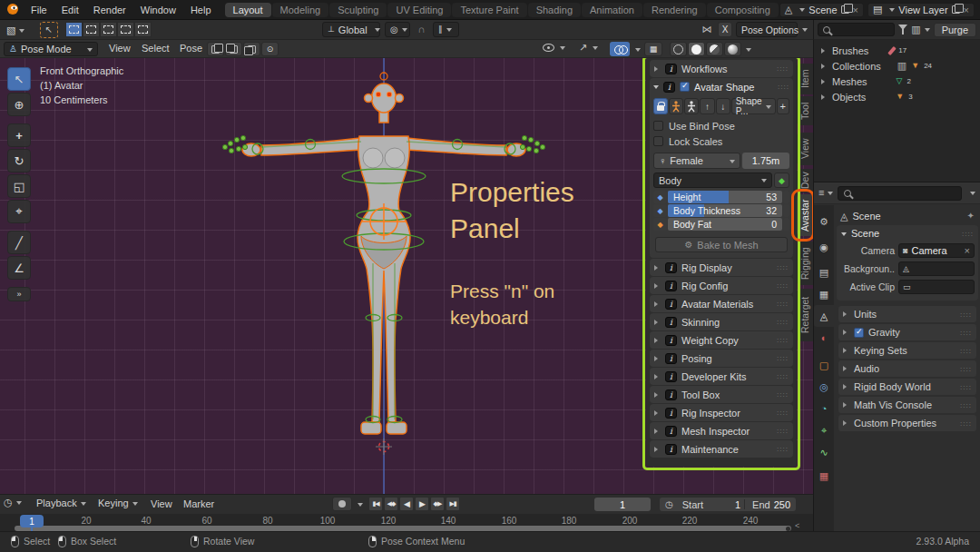 Image resolution: width=980 pixels, height=552 pixels. I want to click on bake-to-mesh-button: ⚙ Bake to Mesh, so click(721, 245).